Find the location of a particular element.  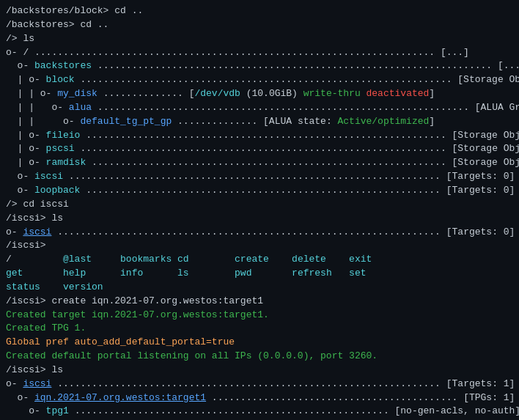

terminal-line-l26: Created default portal listening on all … is located at coordinates (260, 356).